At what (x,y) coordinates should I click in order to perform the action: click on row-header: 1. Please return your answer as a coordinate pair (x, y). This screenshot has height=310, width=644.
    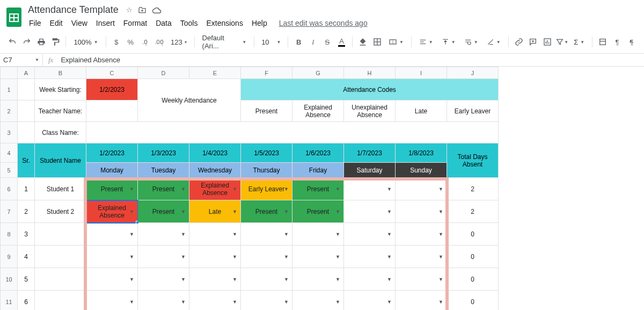
    Looking at the image, I should click on (9, 90).